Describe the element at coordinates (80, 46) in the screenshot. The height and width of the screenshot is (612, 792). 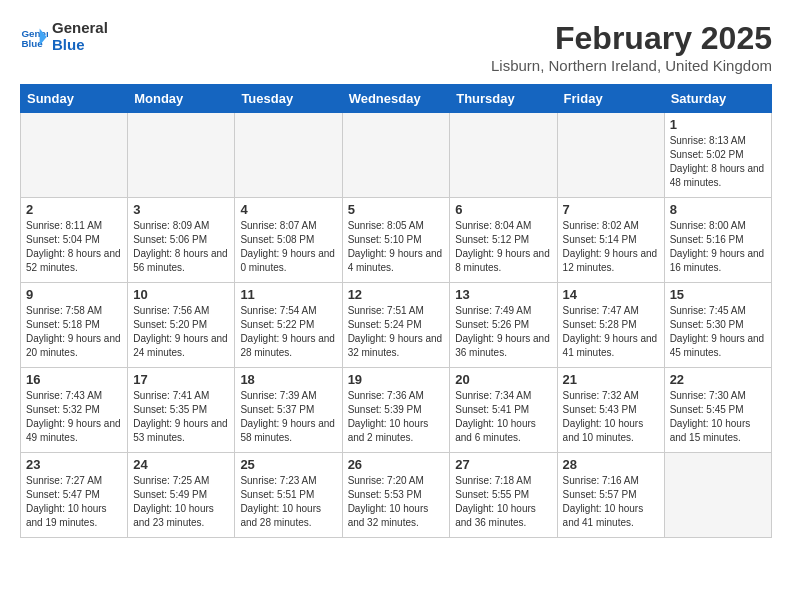
I see `logo-text-blue: Blue` at that location.